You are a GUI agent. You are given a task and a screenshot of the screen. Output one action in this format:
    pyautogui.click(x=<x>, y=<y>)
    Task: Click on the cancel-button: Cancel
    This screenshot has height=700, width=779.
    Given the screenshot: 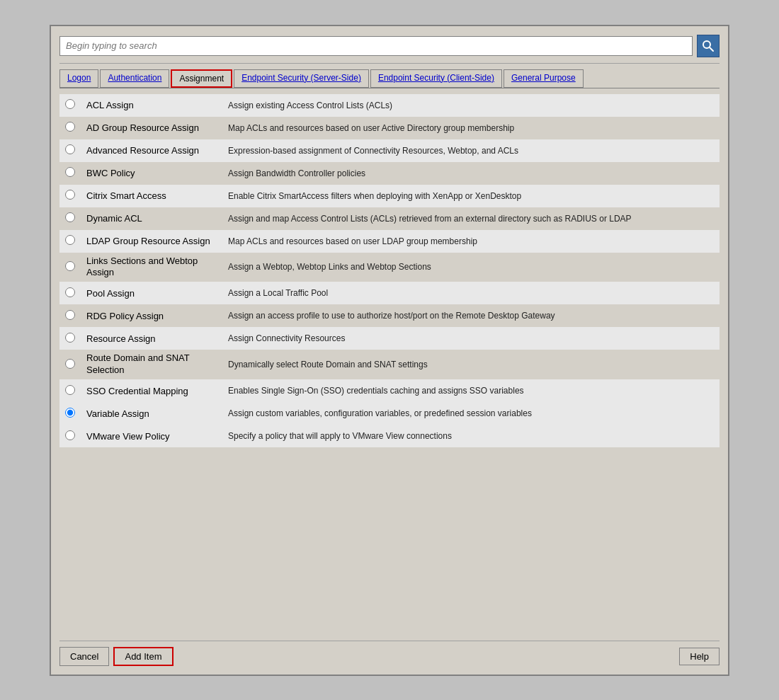 What is the action you would take?
    pyautogui.click(x=84, y=657)
    